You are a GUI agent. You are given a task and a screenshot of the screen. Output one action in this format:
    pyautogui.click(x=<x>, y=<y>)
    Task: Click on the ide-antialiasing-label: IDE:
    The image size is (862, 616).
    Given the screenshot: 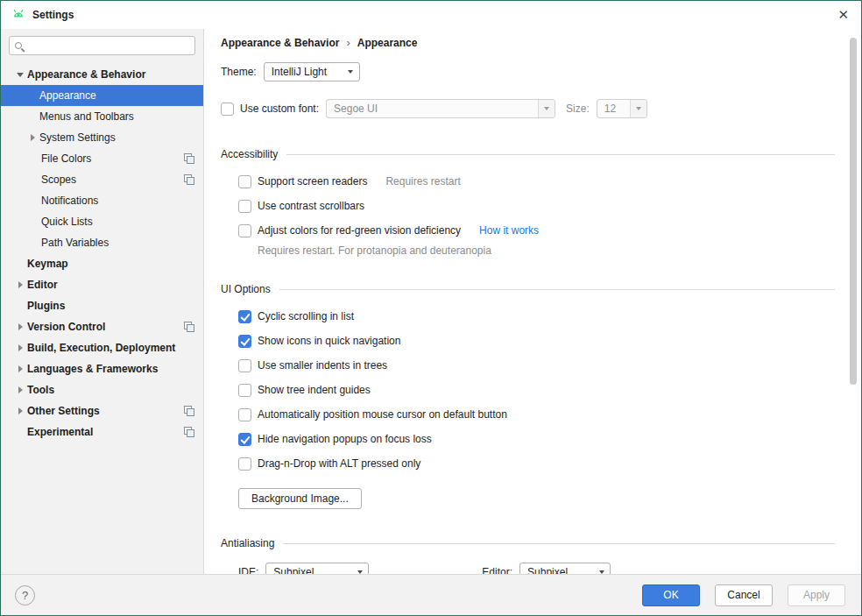 What is the action you would take?
    pyautogui.click(x=249, y=570)
    